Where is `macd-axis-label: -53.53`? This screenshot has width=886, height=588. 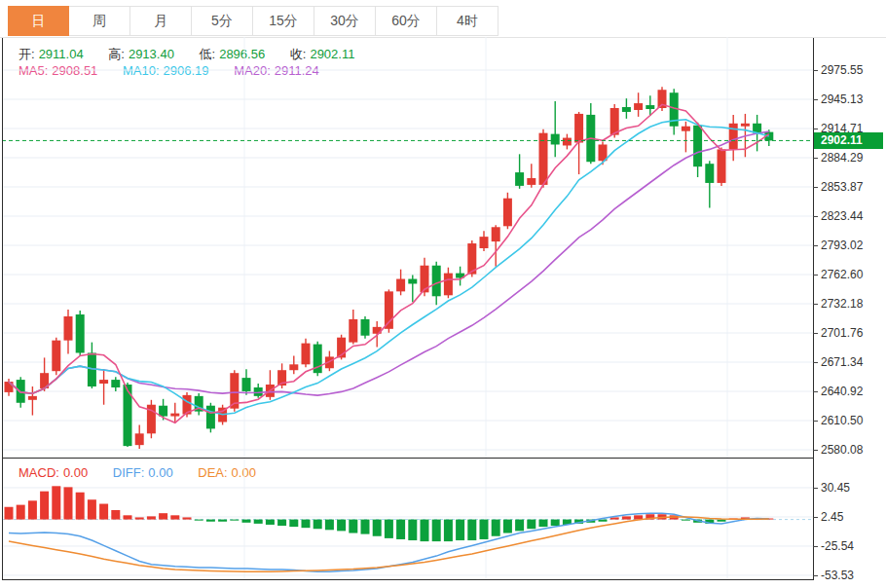 macd-axis-label: -53.53 is located at coordinates (852, 575).